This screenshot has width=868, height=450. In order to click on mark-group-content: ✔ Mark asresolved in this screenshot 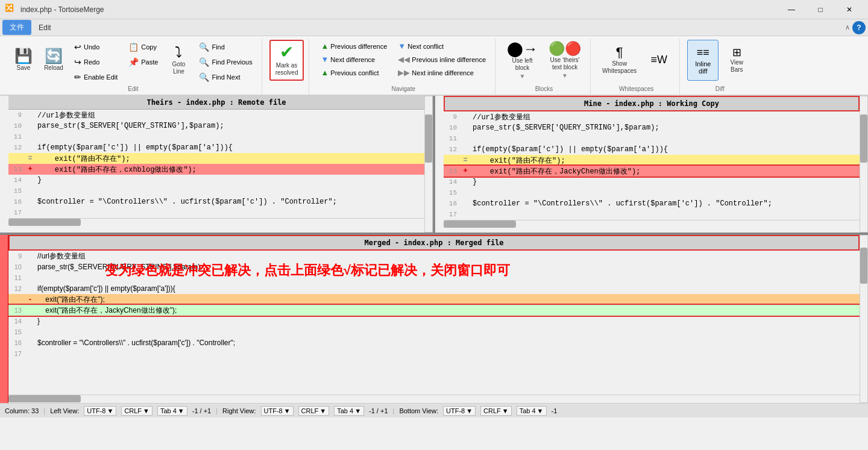, I will do `click(287, 62)`.